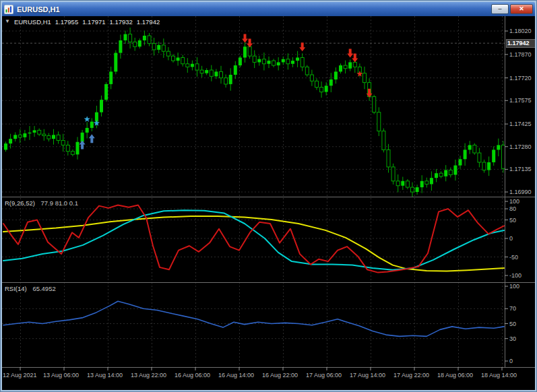 This screenshot has width=537, height=392. I want to click on chart-dropdown-icon: ▼, so click(7, 22).